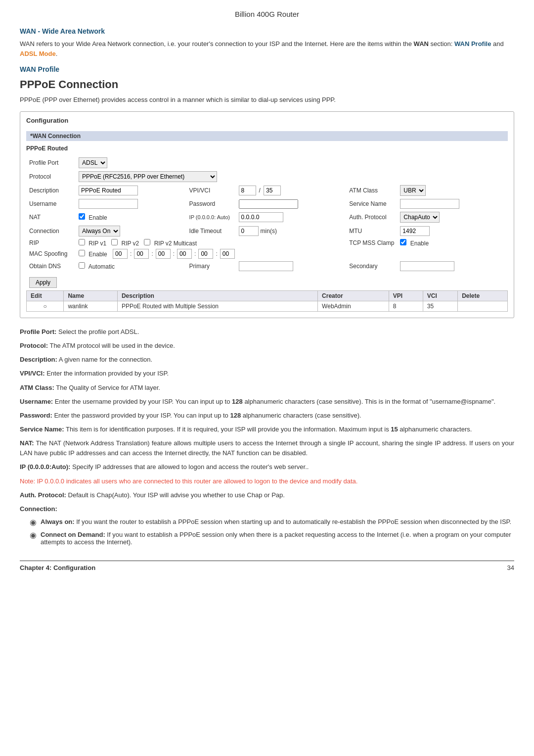 The height and width of the screenshot is (756, 534). Describe the element at coordinates (267, 190) in the screenshot. I see `description-row: Description VPI/VCI / ATM Class UBR` at that location.